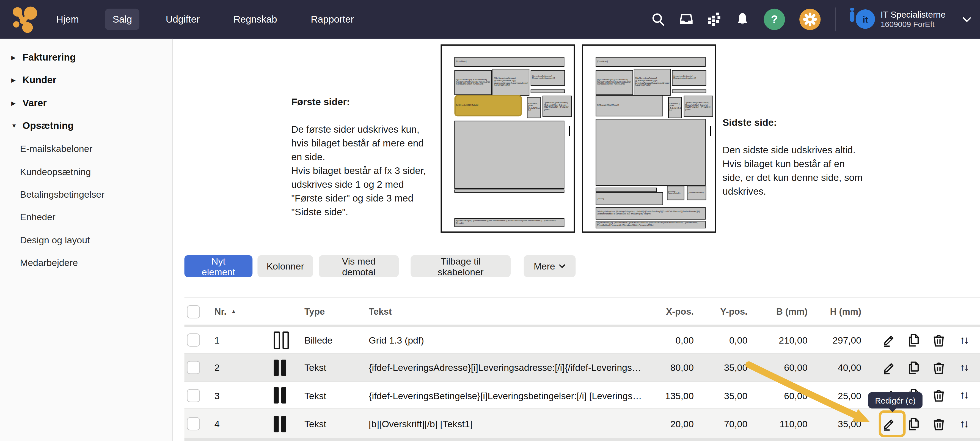  What do you see at coordinates (629, 199) in the screenshot?
I see `preview-block: [Tekst2]` at bounding box center [629, 199].